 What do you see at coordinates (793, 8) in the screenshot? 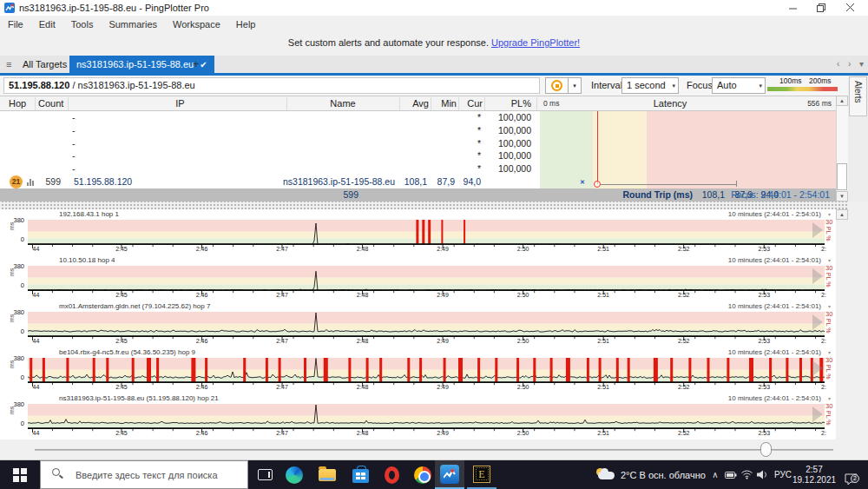
I see `minimize-icon` at bounding box center [793, 8].